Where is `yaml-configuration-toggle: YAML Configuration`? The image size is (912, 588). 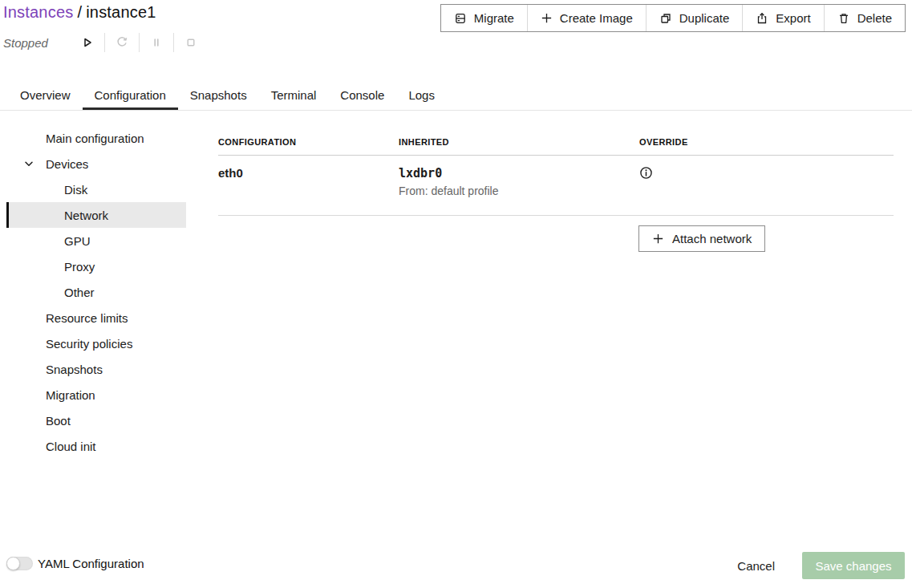 yaml-configuration-toggle: YAML Configuration is located at coordinates (75, 563).